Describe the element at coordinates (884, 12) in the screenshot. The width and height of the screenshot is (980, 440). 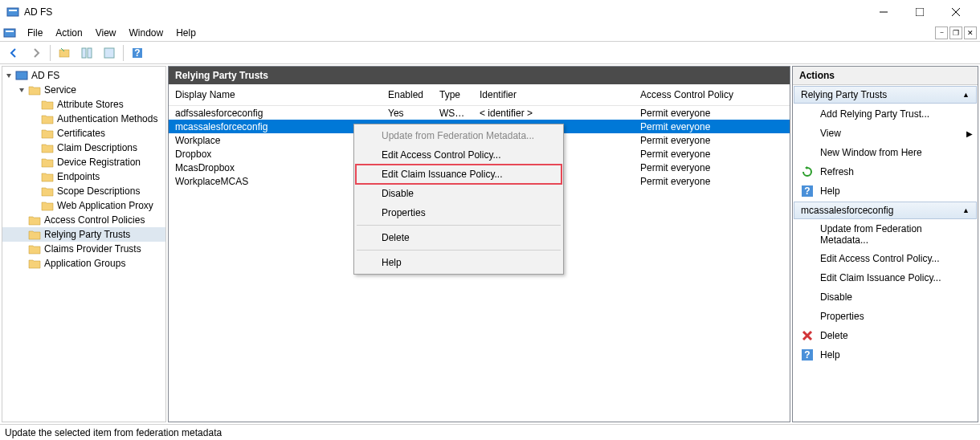
I see `minimize-button` at that location.